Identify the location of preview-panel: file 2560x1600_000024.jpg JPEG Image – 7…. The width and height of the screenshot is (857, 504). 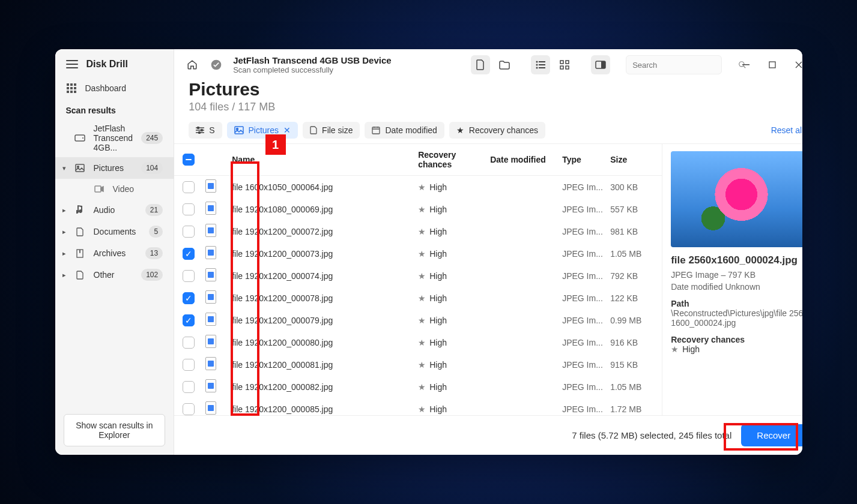
(731, 280).